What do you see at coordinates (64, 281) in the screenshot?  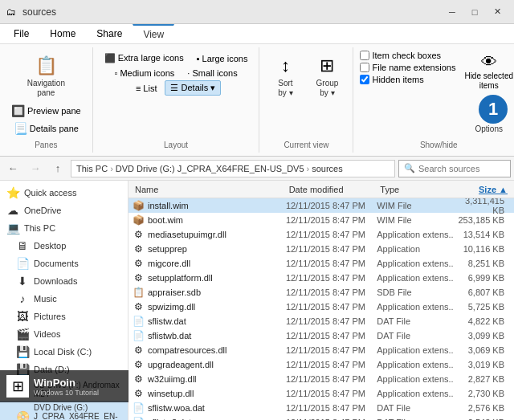 I see `nav-downloads: ⬇ Downloads` at bounding box center [64, 281].